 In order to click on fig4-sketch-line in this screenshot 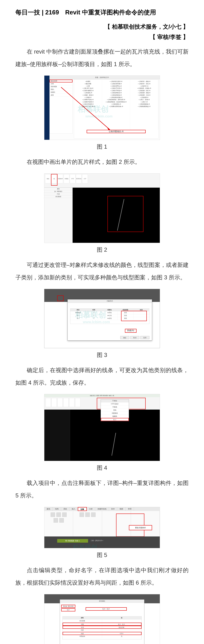, I will do `click(114, 444)`.